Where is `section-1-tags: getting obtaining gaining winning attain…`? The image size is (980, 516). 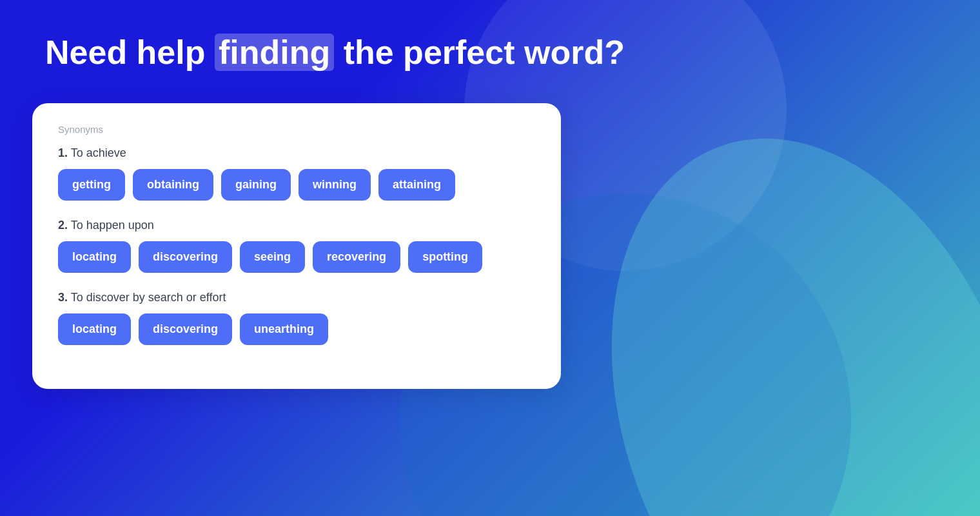
section-1-tags: getting obtaining gaining winning attain… is located at coordinates (297, 184).